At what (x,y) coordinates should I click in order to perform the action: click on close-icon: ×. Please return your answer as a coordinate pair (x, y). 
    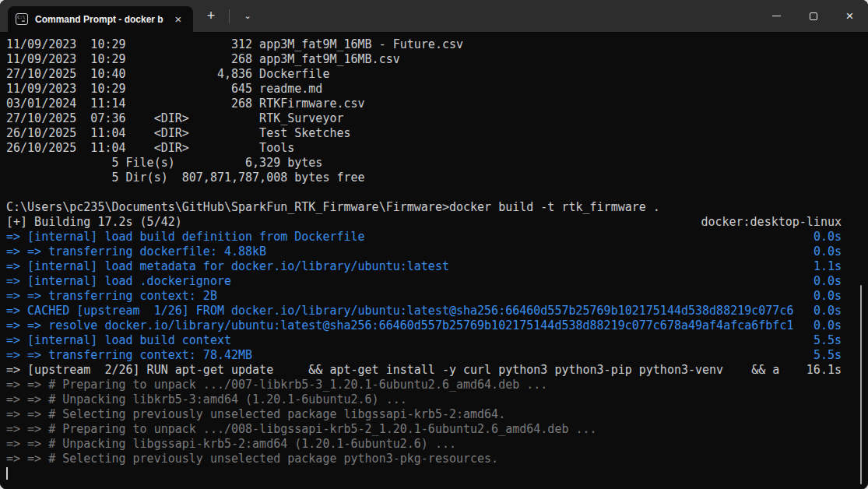
    Looking at the image, I should click on (850, 16).